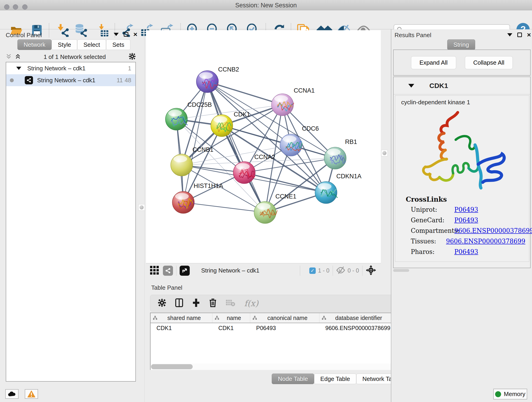 This screenshot has width=532, height=402. Describe the element at coordinates (64, 45) in the screenshot. I see `tab-style: Style` at that location.